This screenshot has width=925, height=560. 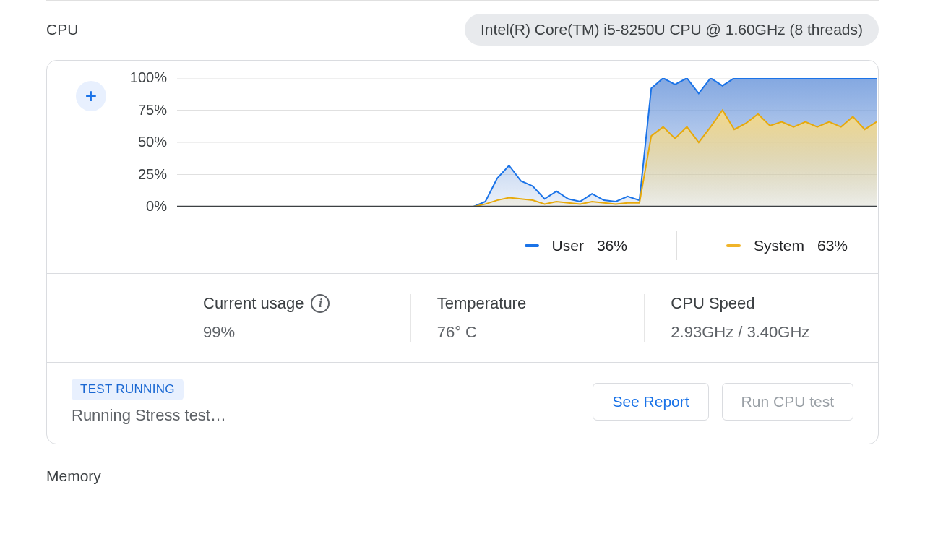 I want to click on chart-y-axis: 100%75%50%25%0%, so click(x=152, y=142).